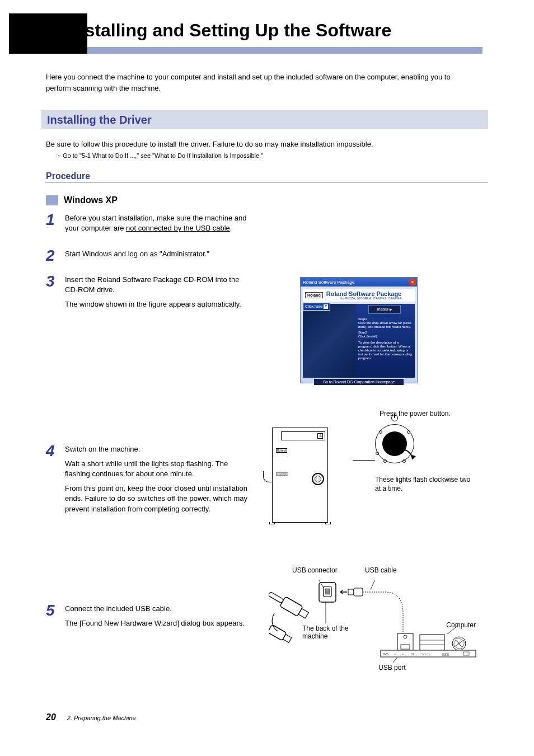  Describe the element at coordinates (299, 478) in the screenshot. I see `machine-diagram: ⚠ Roland 3DSCAN` at that location.